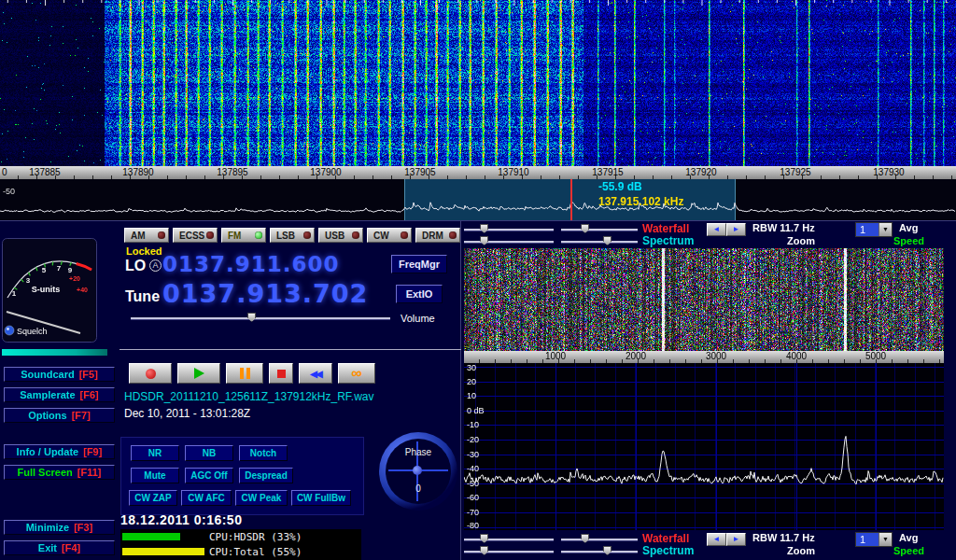 The image size is (956, 560). Describe the element at coordinates (60, 415) in the screenshot. I see `options-button: Options [F7]` at that location.